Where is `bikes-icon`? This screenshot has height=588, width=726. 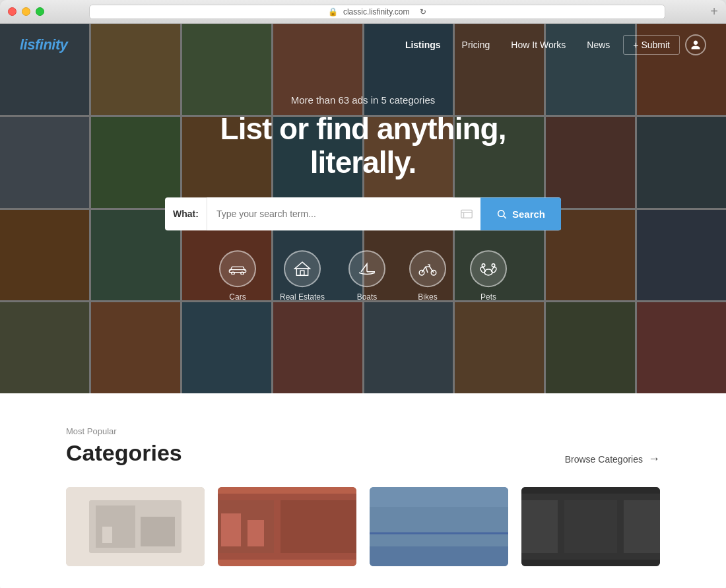 bikes-icon is located at coordinates (428, 269).